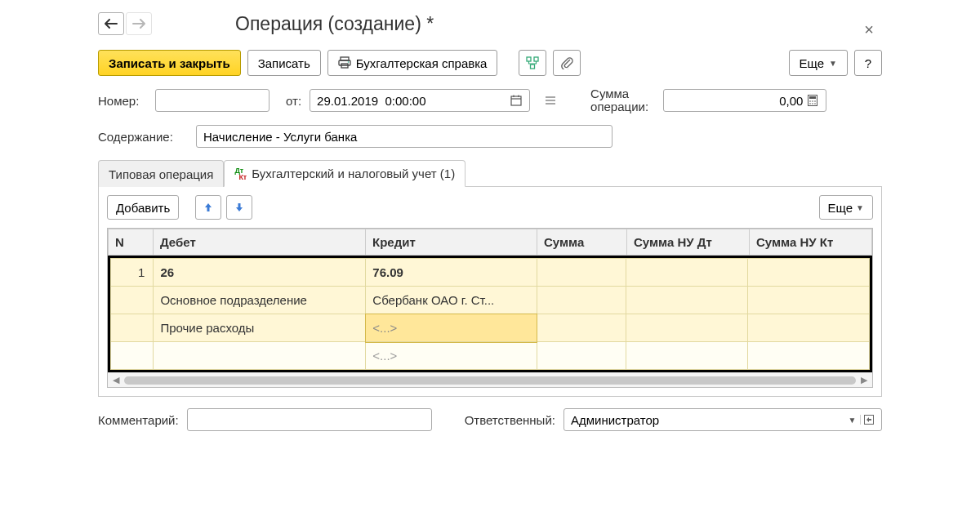  I want to click on calculator-button, so click(813, 100).